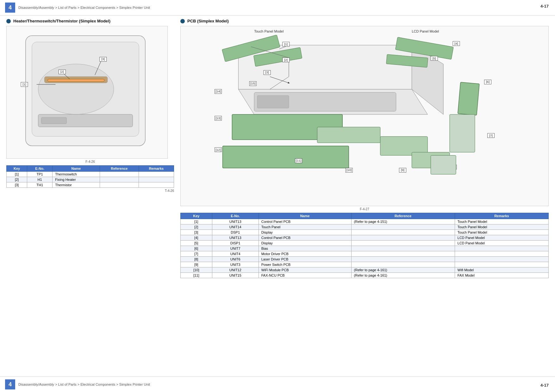 The image size is (555, 392). Describe the element at coordinates (90, 185) in the screenshot. I see `table-row: [3]TH1Thermistor` at that location.